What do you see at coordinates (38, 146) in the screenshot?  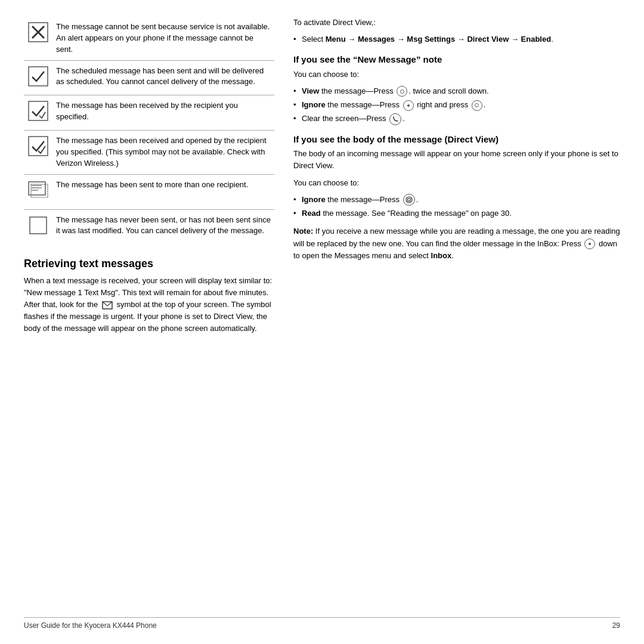 I see `check-opened-icon` at bounding box center [38, 146].